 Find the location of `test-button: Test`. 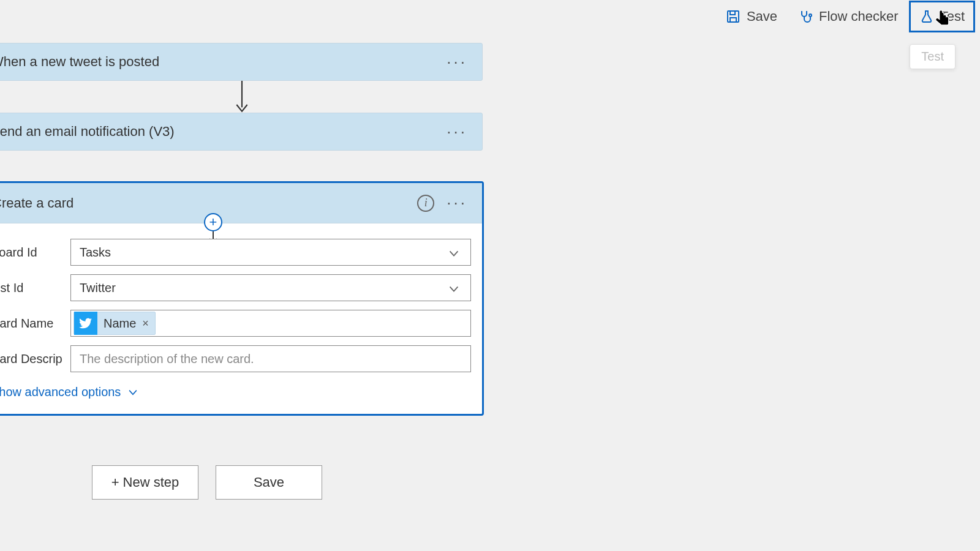

test-button: Test is located at coordinates (942, 17).